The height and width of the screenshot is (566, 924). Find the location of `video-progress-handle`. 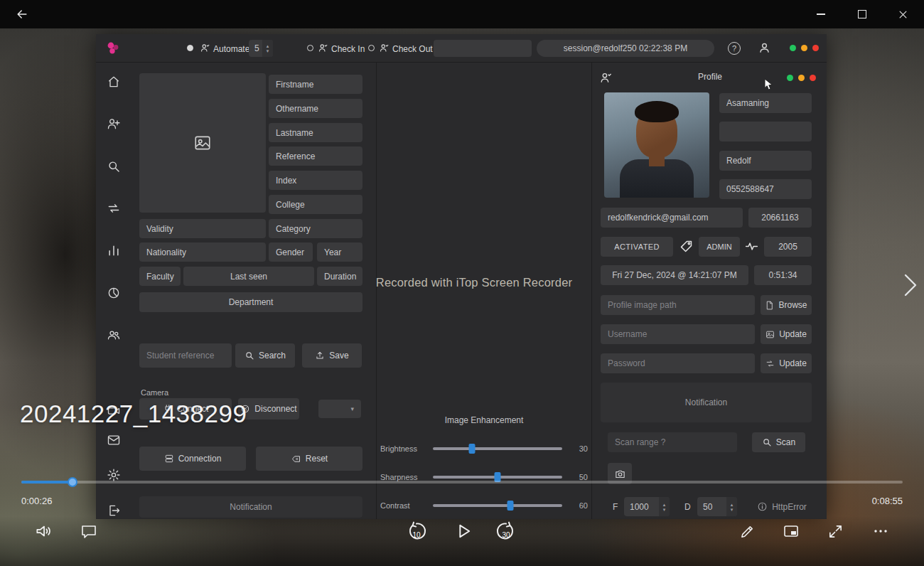

video-progress-handle is located at coordinates (72, 482).